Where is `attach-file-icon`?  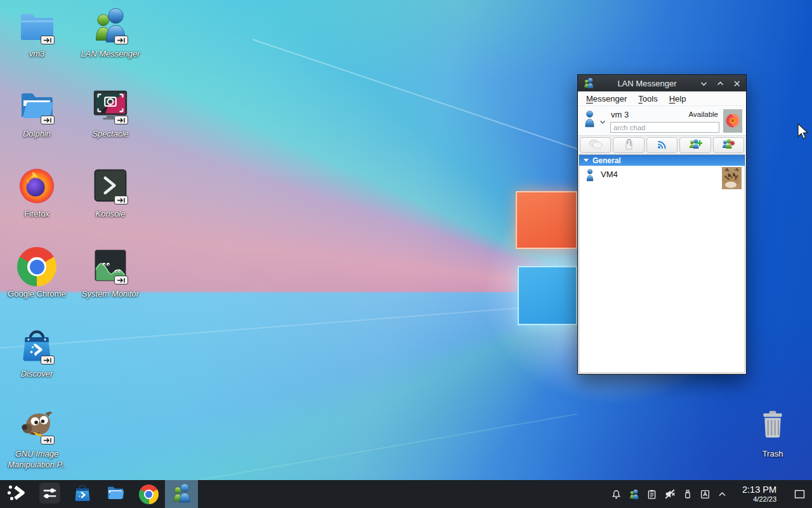 attach-file-icon is located at coordinates (629, 145).